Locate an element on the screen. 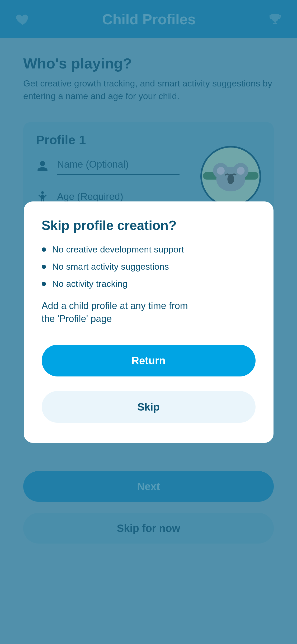 Image resolution: width=297 pixels, height=644 pixels. list-item-text: No smart activity suggestions is located at coordinates (111, 266).